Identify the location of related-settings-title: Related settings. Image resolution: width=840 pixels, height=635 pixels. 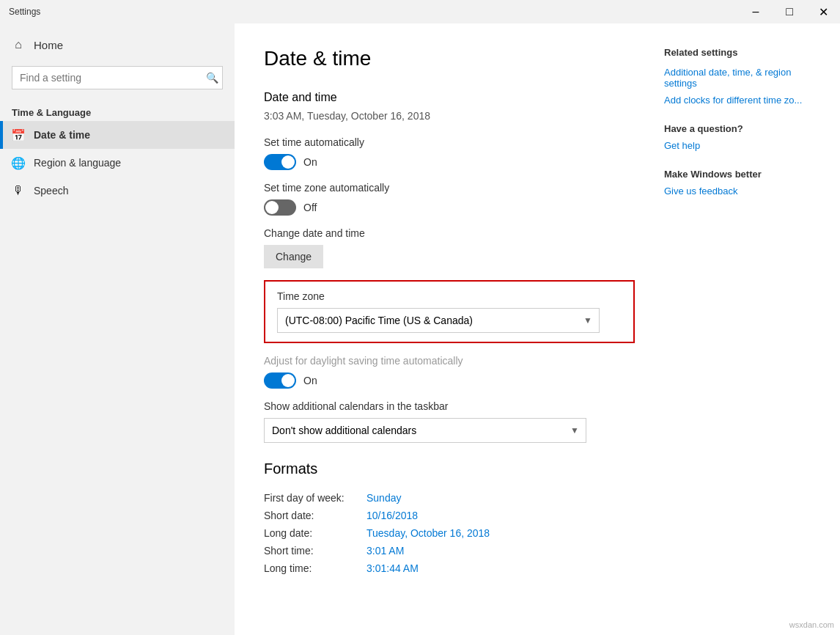
(737, 53).